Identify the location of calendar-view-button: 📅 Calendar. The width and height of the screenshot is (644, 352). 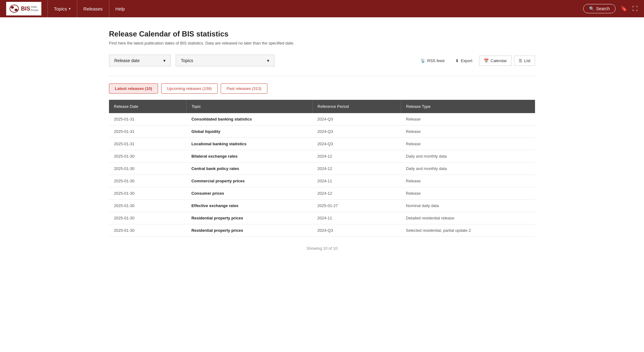
(495, 61).